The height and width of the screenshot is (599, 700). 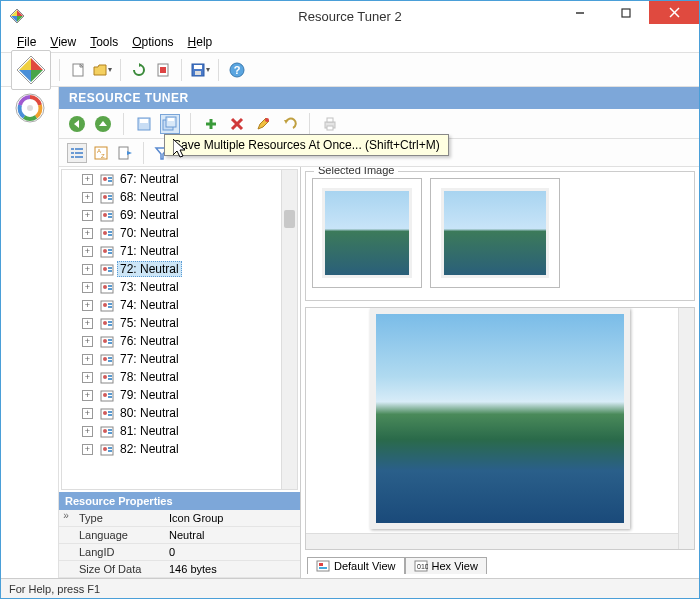 I want to click on tree-item: +75: Neutral, so click(x=180, y=323).